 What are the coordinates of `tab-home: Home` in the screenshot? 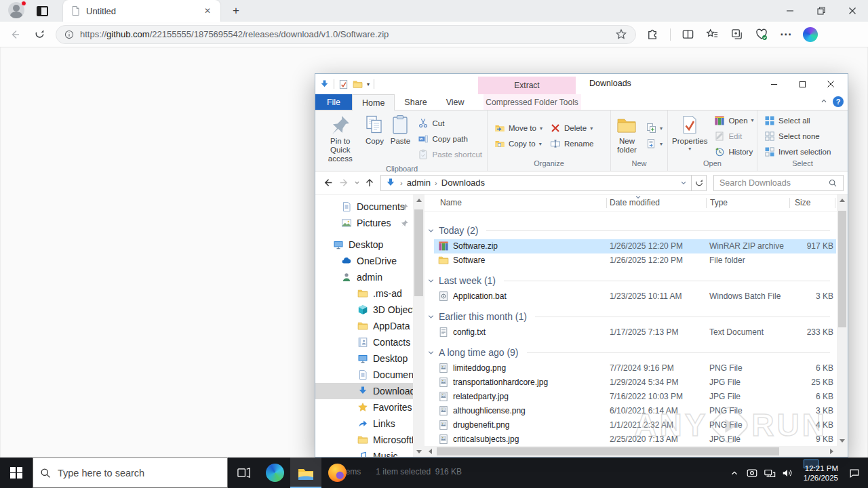 It's located at (373, 102).